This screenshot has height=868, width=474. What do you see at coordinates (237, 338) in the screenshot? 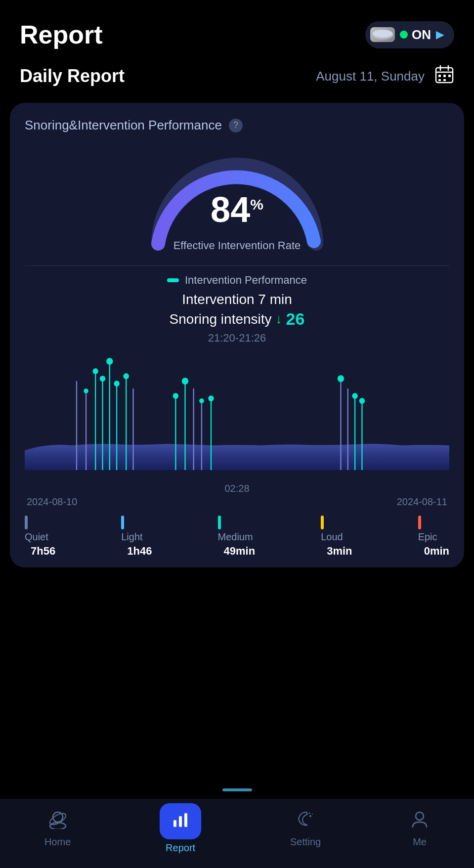
I see `stats-time: 21:20-21:26` at bounding box center [237, 338].